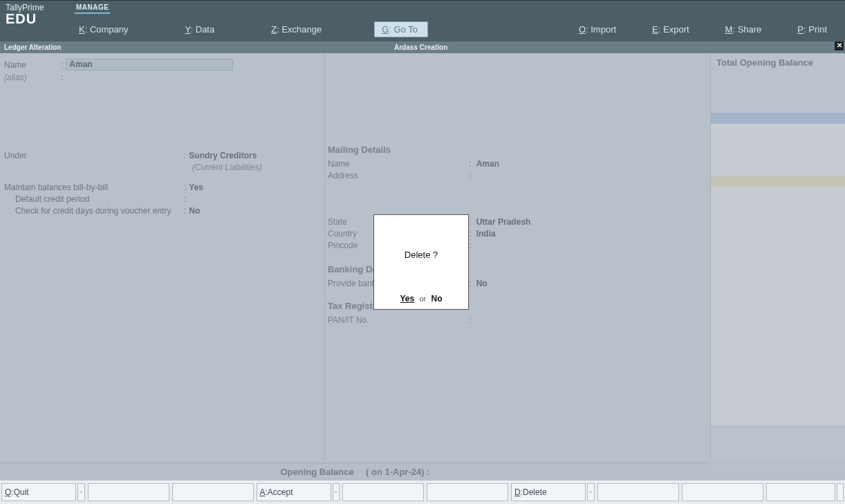  I want to click on alias-label: (alias), so click(31, 77).